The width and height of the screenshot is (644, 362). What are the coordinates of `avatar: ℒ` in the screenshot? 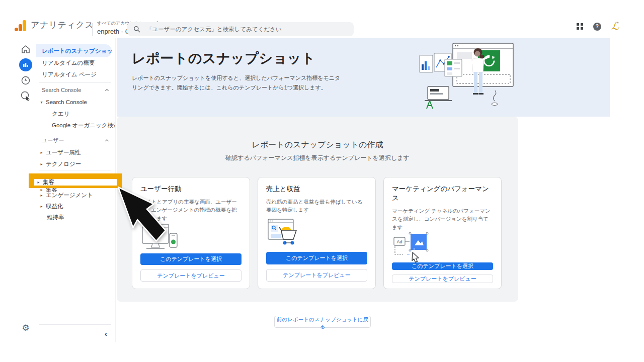 It's located at (615, 26).